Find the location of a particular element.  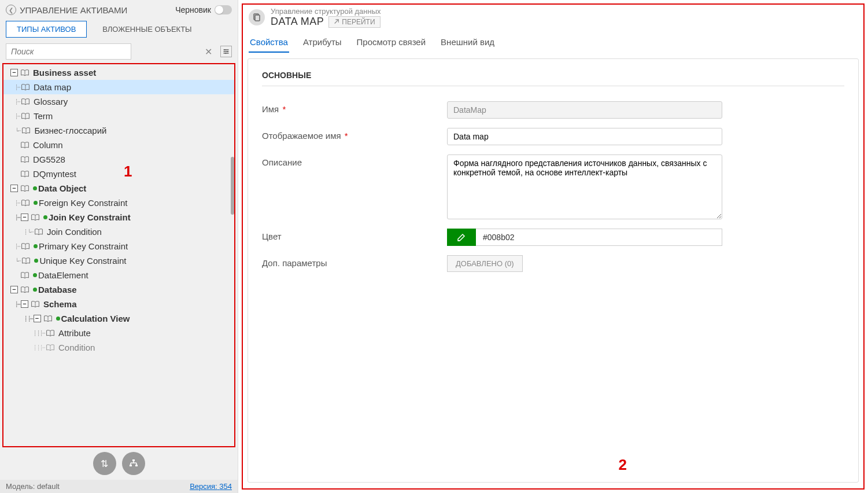

tree-item-dg5528: DG5528 is located at coordinates (119, 160).